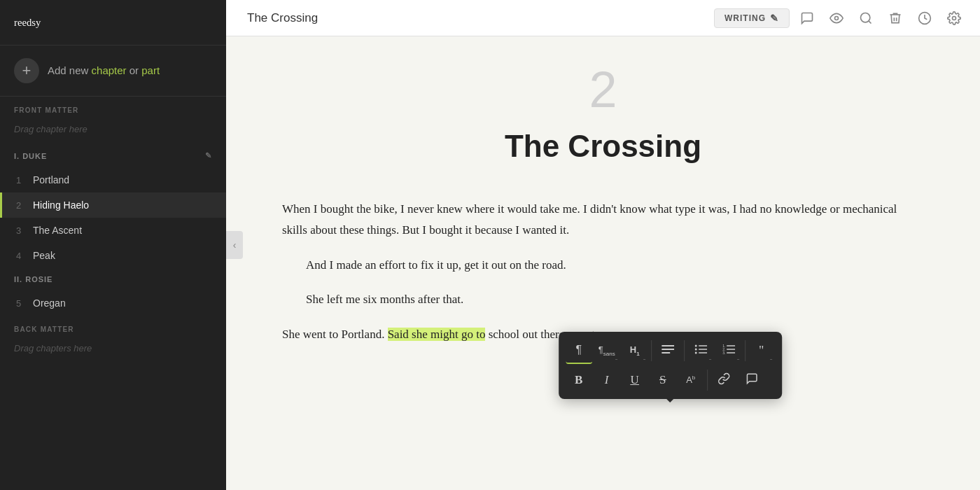 Image resolution: width=980 pixels, height=490 pixels. What do you see at coordinates (113, 71) in the screenshot?
I see `add-new-section: + Add new chapter or part` at bounding box center [113, 71].